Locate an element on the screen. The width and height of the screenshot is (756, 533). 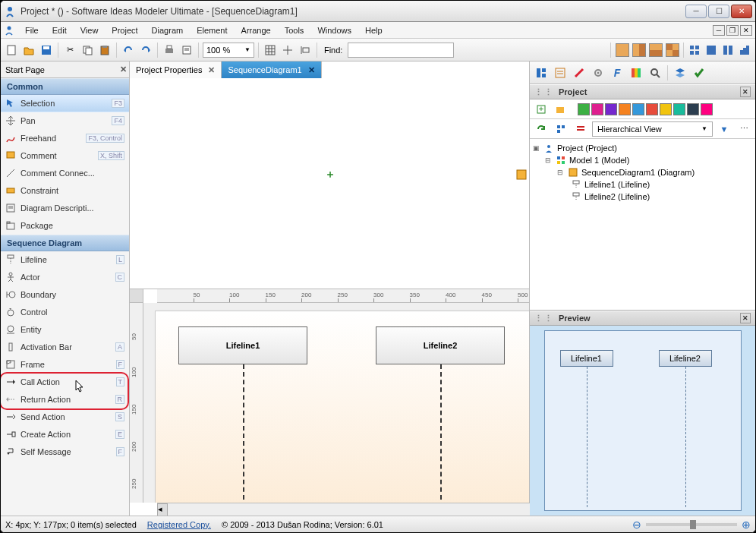
zoom-slider is located at coordinates (691, 525).